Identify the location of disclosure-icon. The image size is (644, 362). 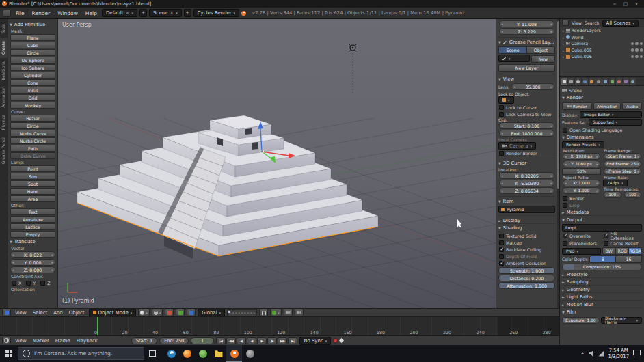
(563, 44).